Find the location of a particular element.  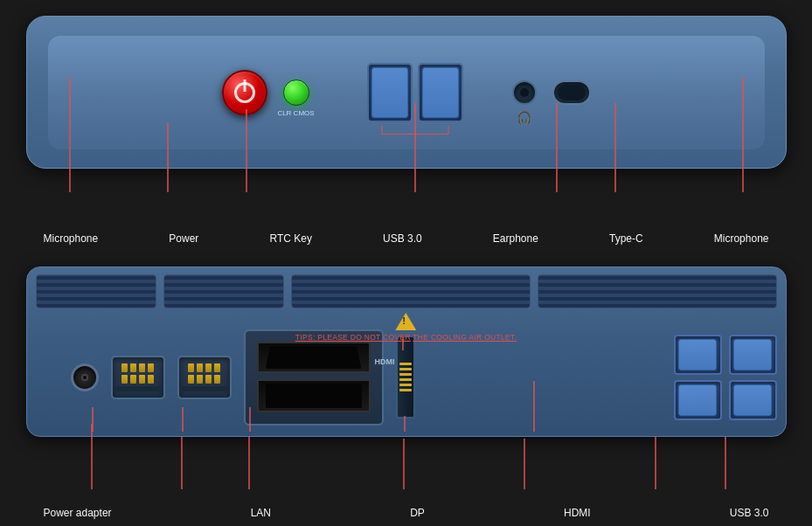

lan2-pin8 is located at coordinates (217, 379).